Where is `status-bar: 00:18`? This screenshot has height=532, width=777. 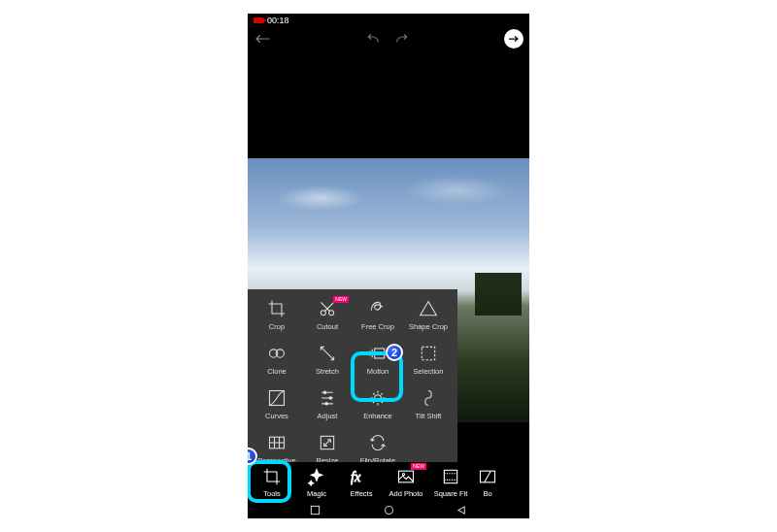 status-bar: 00:18 is located at coordinates (388, 20).